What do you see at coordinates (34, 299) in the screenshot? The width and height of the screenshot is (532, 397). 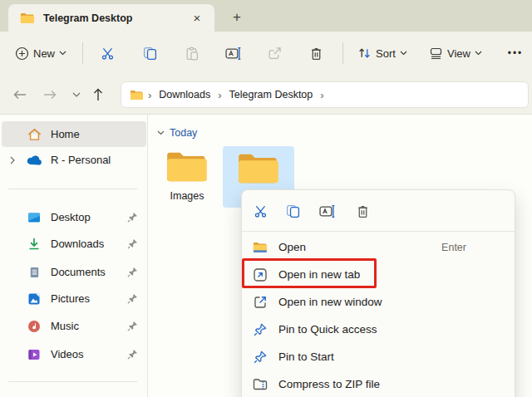 I see `pictures-icon` at bounding box center [34, 299].